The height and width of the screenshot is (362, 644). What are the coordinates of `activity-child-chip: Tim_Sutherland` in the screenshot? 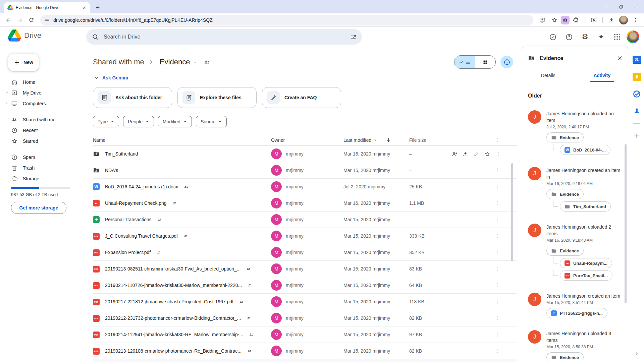 It's located at (585, 206).